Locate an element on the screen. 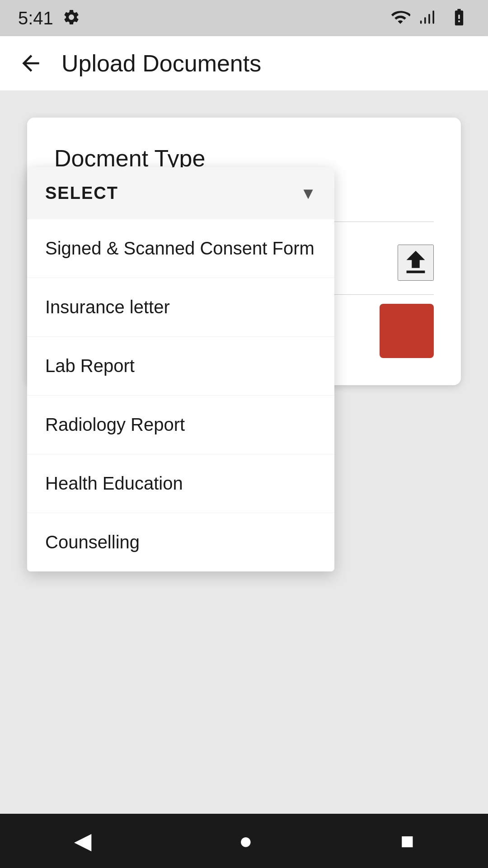 This screenshot has width=488, height=868. nav-recent-button: ■ is located at coordinates (407, 841).